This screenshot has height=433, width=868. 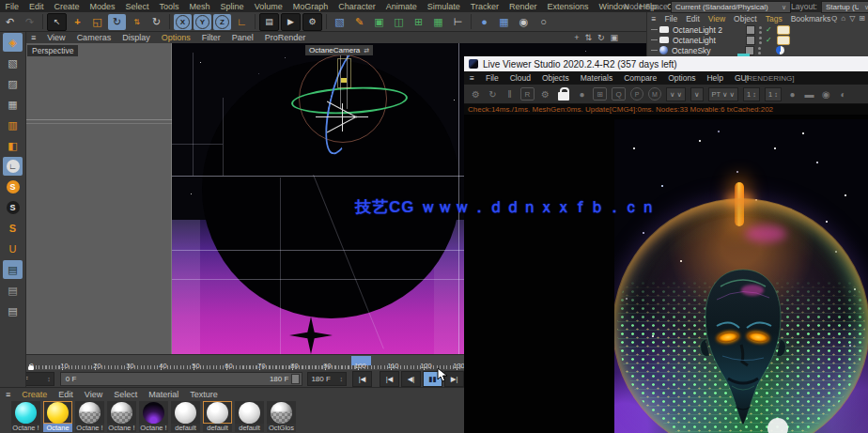 I want to click on menubar-item: Spline, so click(x=232, y=7).